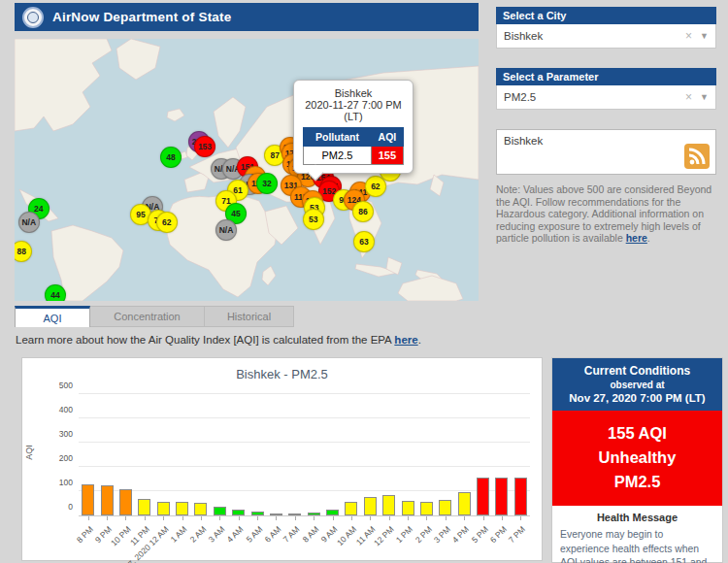 This screenshot has width=728, height=563. I want to click on note-here-link: here, so click(637, 238).